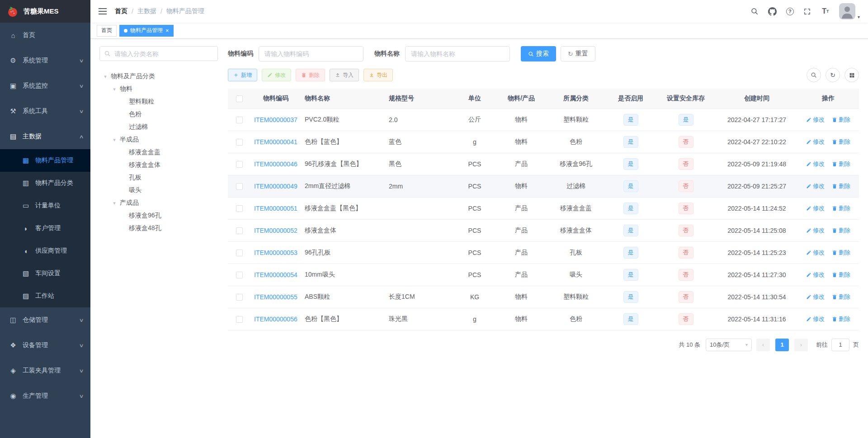 Image resolution: width=868 pixels, height=438 pixels. Describe the element at coordinates (45, 35) in the screenshot. I see `sidebar-item: ⌂ 首页` at that location.